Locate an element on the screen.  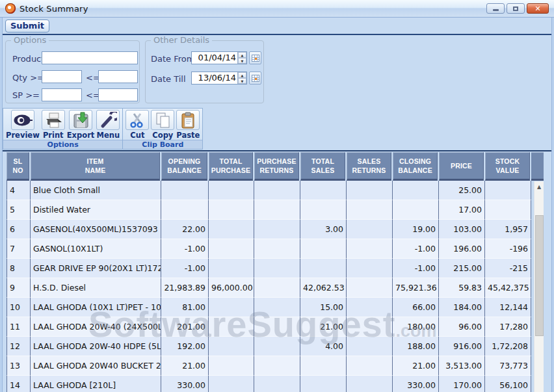
submit-button: Submit is located at coordinates (27, 26).